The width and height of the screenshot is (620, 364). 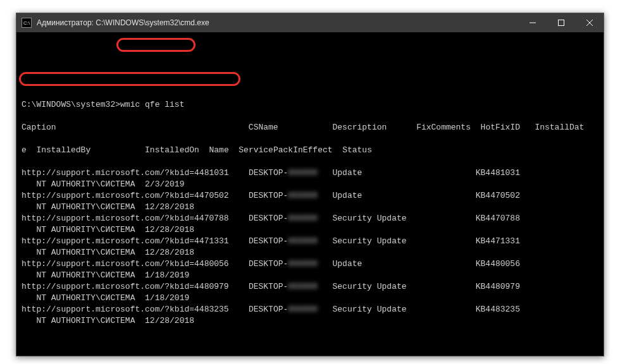 I want to click on header-fixcomments: FixComments, so click(x=443, y=128).